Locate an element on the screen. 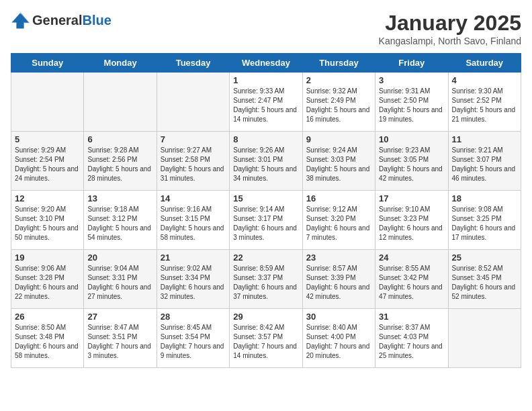 This screenshot has width=532, height=411. logo-icon is located at coordinates (20, 20).